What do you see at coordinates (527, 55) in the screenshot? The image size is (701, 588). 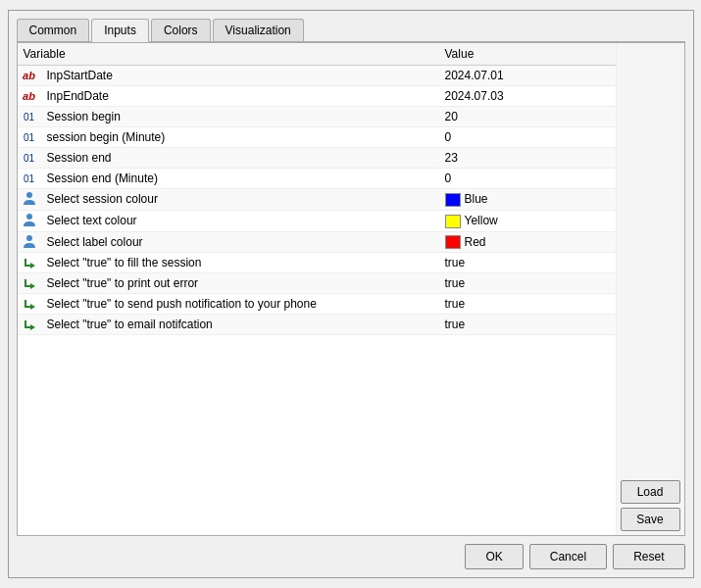 I see `col-value: Value` at bounding box center [527, 55].